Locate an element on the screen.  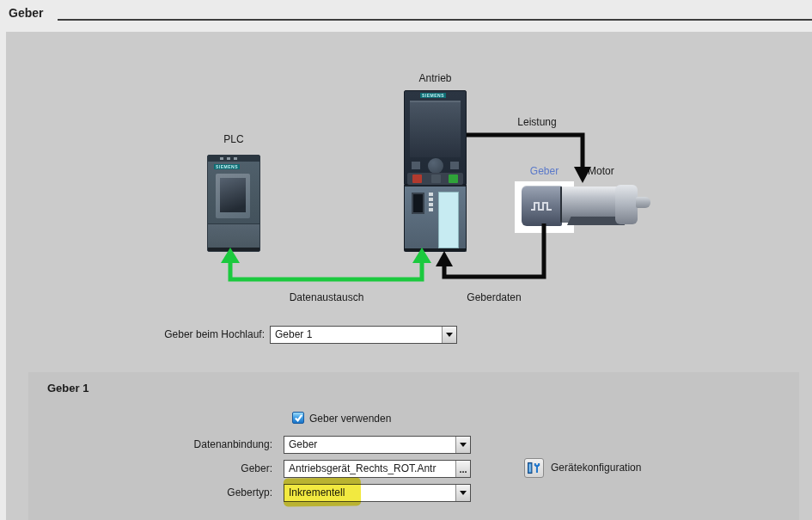
geber1-section-title: Geber 1 is located at coordinates (68, 388).